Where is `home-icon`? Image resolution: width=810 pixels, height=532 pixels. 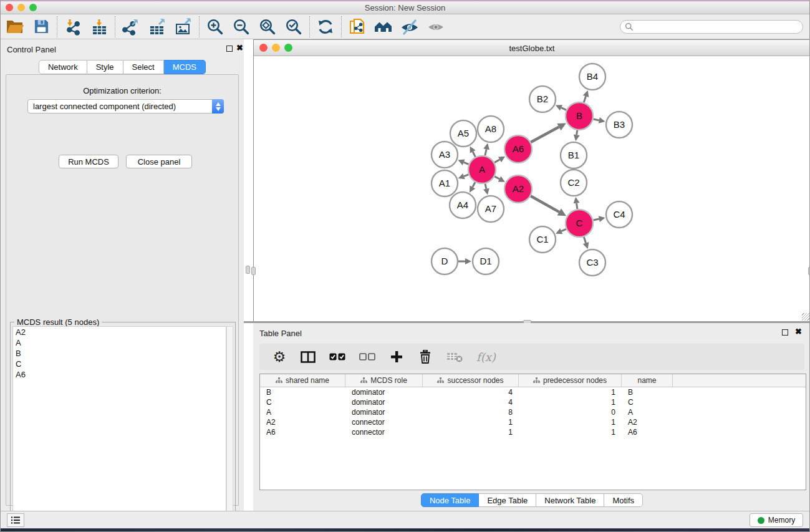 home-icon is located at coordinates (383, 27).